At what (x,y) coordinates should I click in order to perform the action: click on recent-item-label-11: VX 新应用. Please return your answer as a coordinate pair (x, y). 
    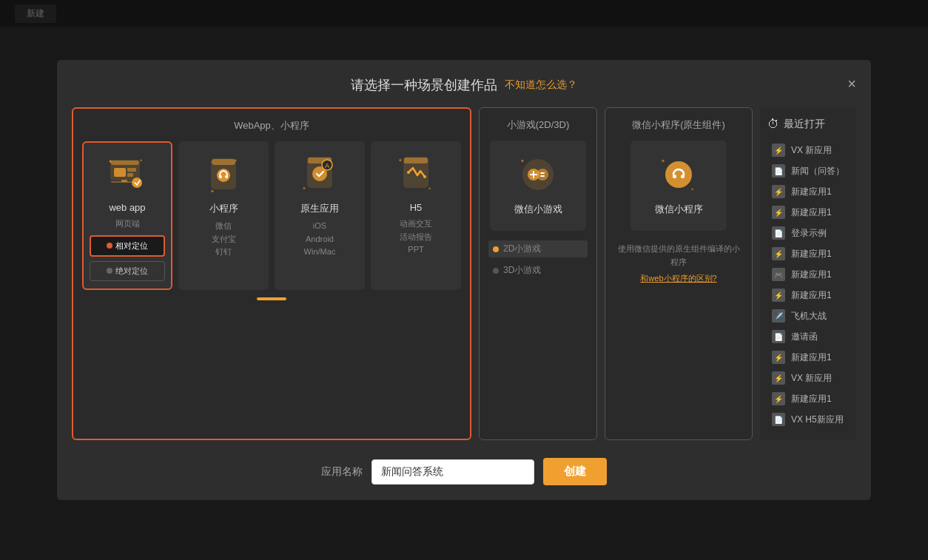
    Looking at the image, I should click on (811, 379).